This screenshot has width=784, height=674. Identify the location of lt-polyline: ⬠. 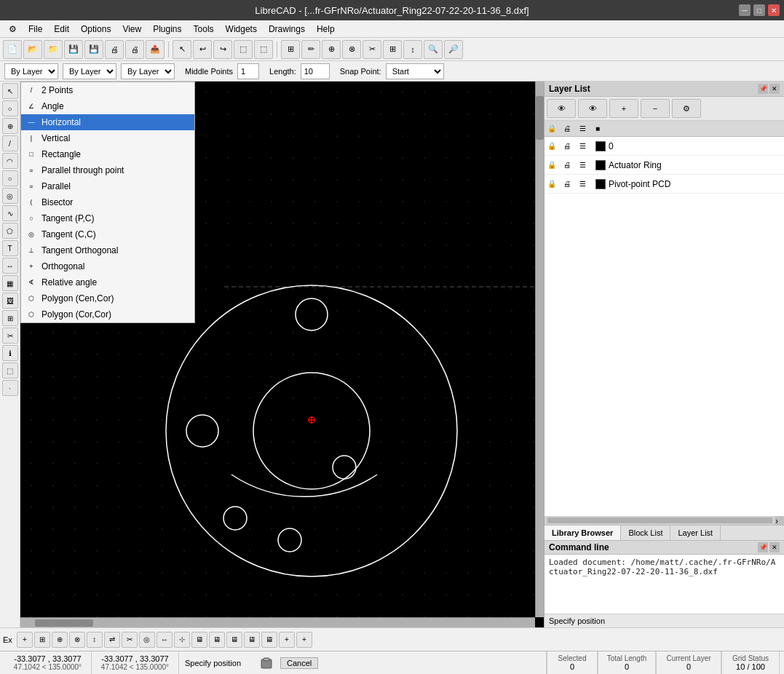
(10, 231).